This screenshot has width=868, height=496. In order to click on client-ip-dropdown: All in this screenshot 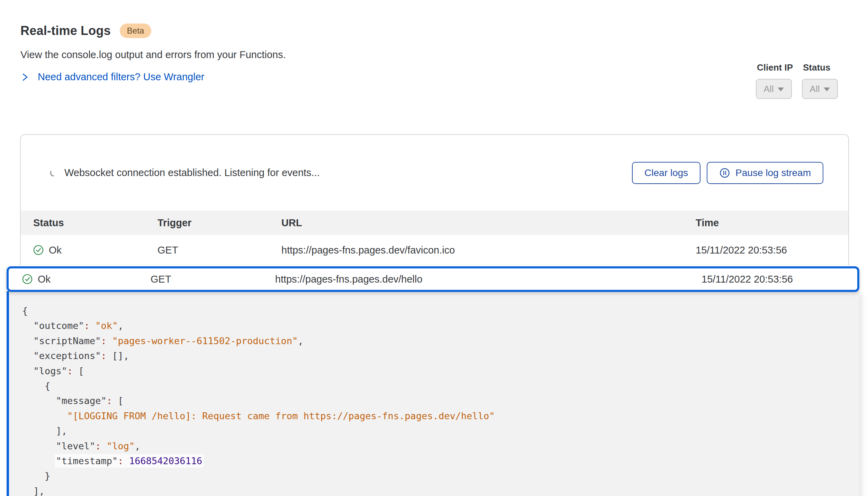, I will do `click(774, 89)`.